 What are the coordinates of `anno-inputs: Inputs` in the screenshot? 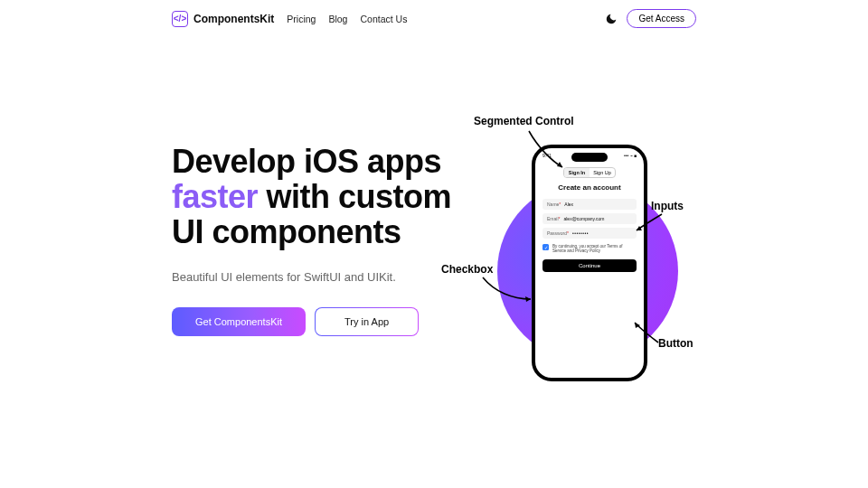 It's located at (667, 206).